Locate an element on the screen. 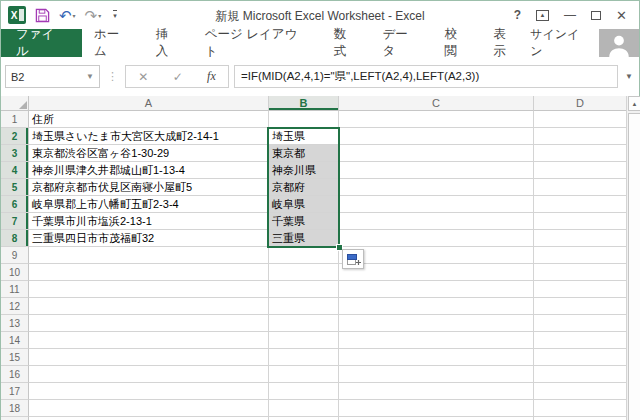  help-icon: ? is located at coordinates (518, 15).